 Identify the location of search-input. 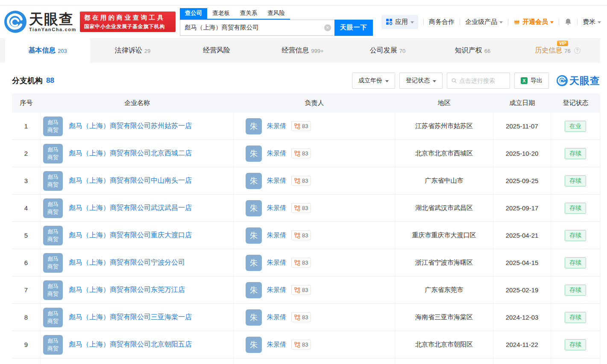
(257, 28).